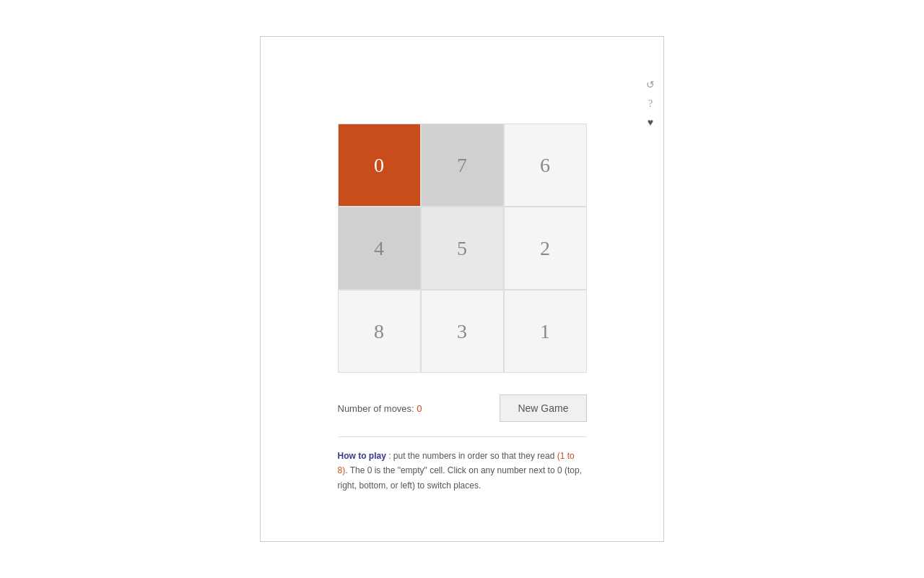 This screenshot has width=924, height=578. What do you see at coordinates (462, 471) in the screenshot?
I see `instructions-text: How to play : put the numbers in order s…` at bounding box center [462, 471].